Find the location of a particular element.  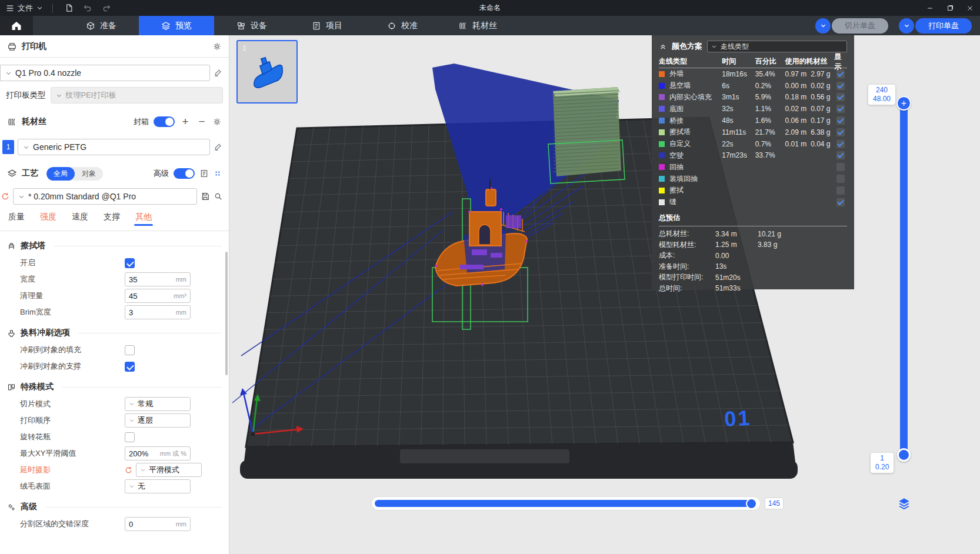

minimize-button is located at coordinates (930, 8).